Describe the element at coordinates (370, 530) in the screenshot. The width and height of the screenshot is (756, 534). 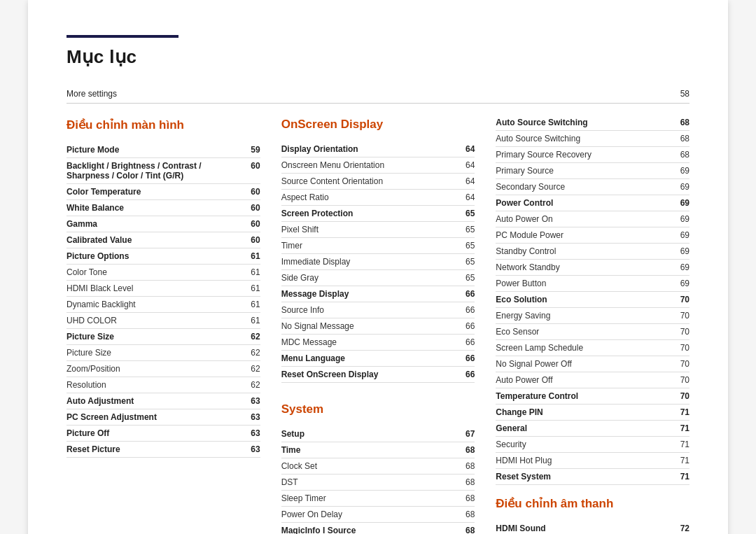
I see `toc-label: MagicInfo I Source` at that location.